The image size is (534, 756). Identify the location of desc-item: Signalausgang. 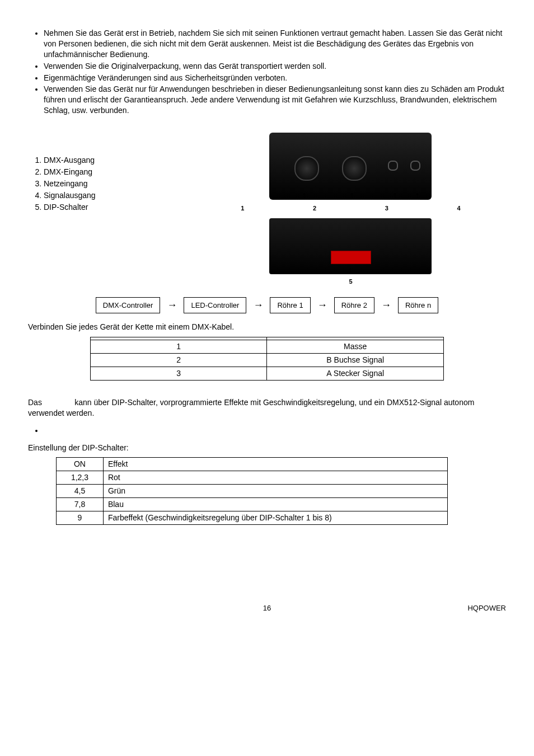
(120, 196).